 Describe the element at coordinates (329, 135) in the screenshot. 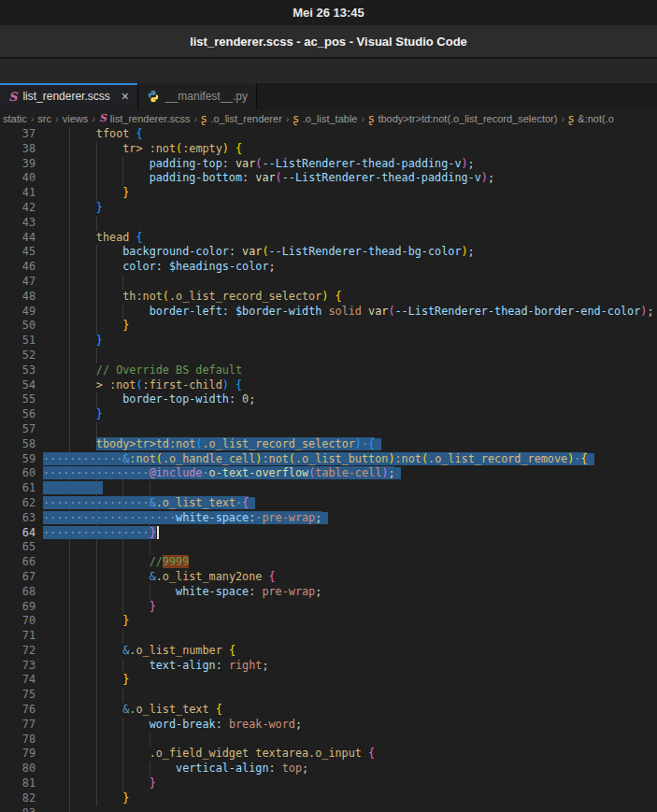

I see `code-line: 37 tfoot {` at that location.